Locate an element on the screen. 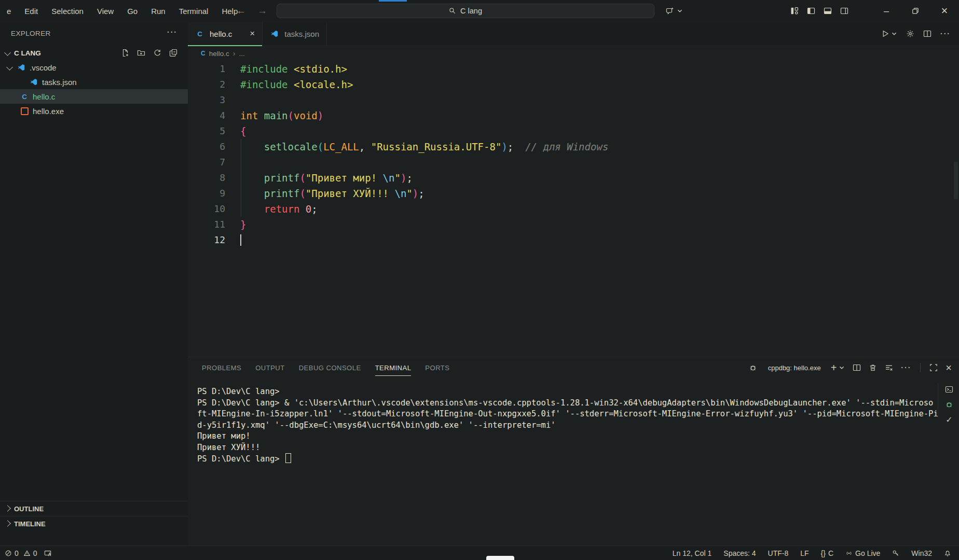 Image resolution: width=959 pixels, height=560 pixels. terminal-tabs-divider is located at coordinates (938, 400).